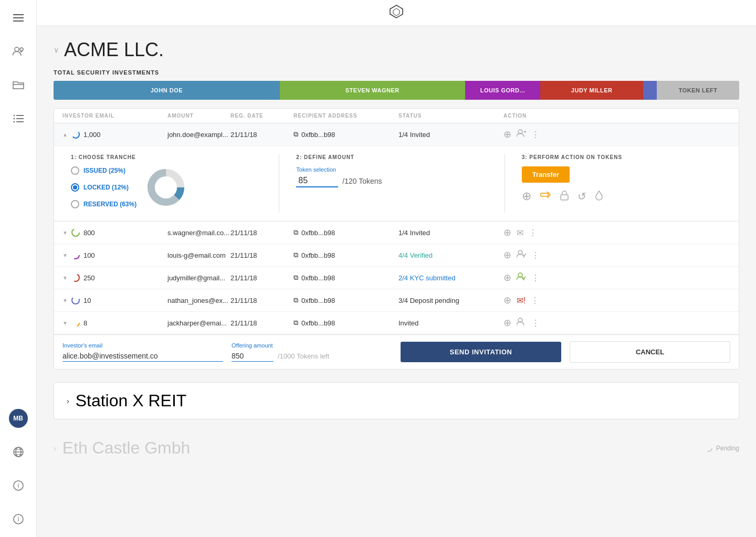 This screenshot has width=756, height=537. I want to click on add-investor-row: Investor's email Offering amount /1000 T…, so click(396, 352).